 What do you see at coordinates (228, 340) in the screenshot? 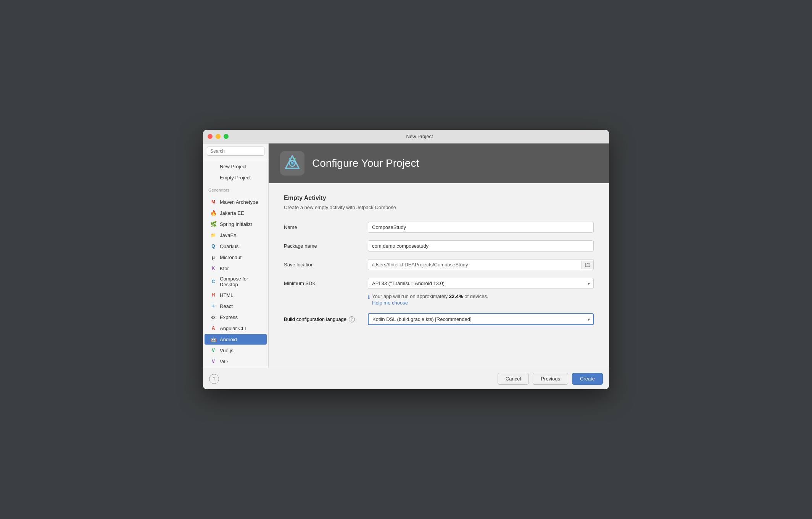
I see `sidebar-item-label: Android` at bounding box center [228, 340].